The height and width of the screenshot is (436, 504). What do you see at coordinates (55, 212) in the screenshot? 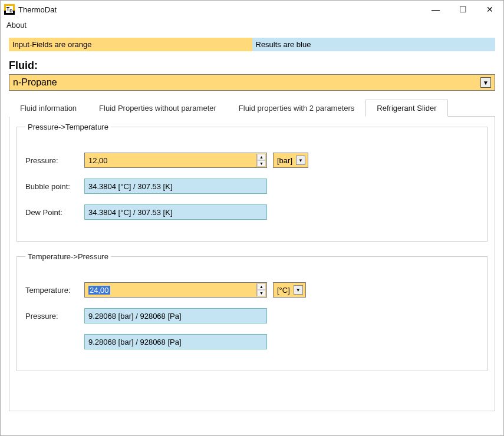
I see `dew-point-label: Dew Point:` at bounding box center [55, 212].